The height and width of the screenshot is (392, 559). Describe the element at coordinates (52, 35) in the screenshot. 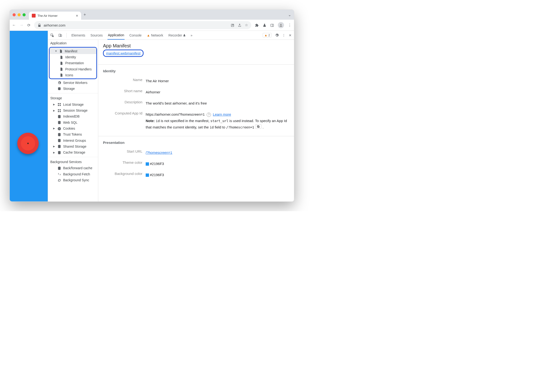

I see `inspect-element-icon` at that location.